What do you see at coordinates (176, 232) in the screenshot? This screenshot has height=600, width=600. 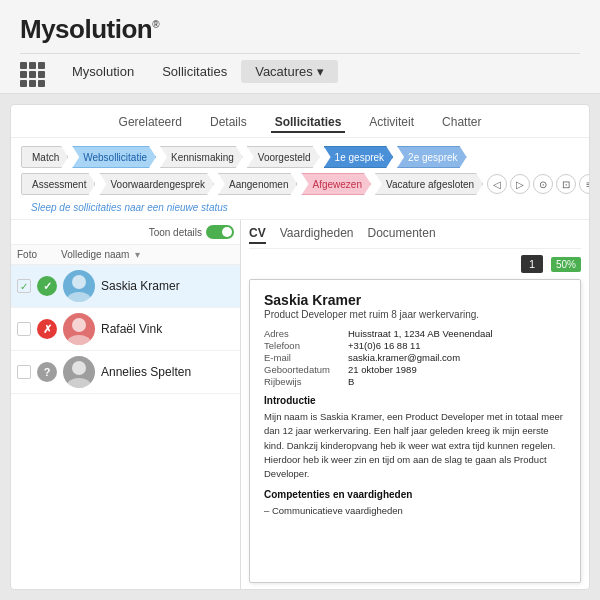 I see `toon-details-label: Toon details` at bounding box center [176, 232].